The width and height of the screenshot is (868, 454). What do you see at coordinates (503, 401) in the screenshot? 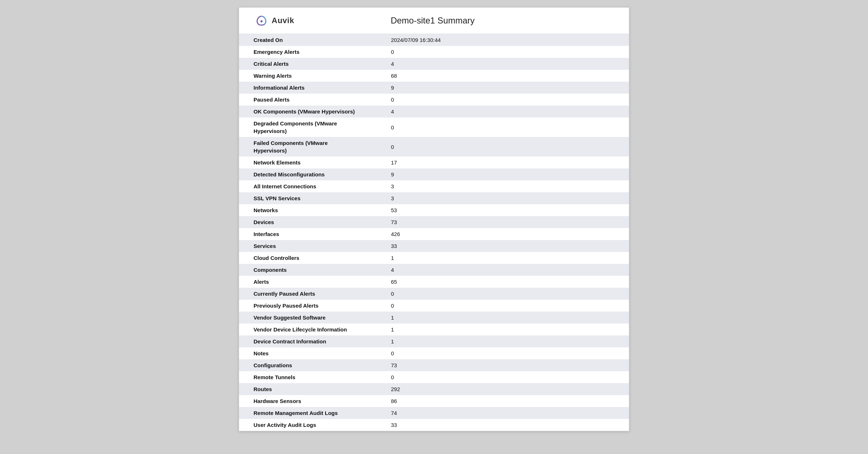
I see `row-value: 86` at bounding box center [503, 401].